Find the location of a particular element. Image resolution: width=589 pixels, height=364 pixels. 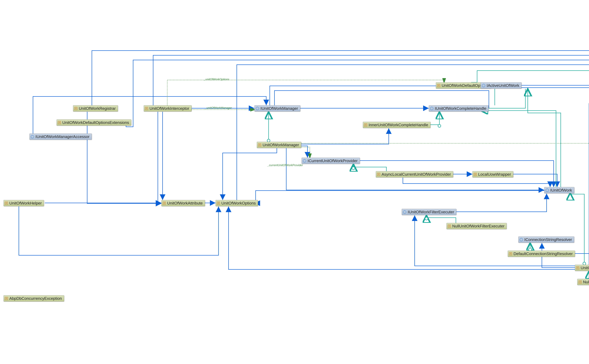

node-label: IConnectionStringResolver is located at coordinates (548, 240).